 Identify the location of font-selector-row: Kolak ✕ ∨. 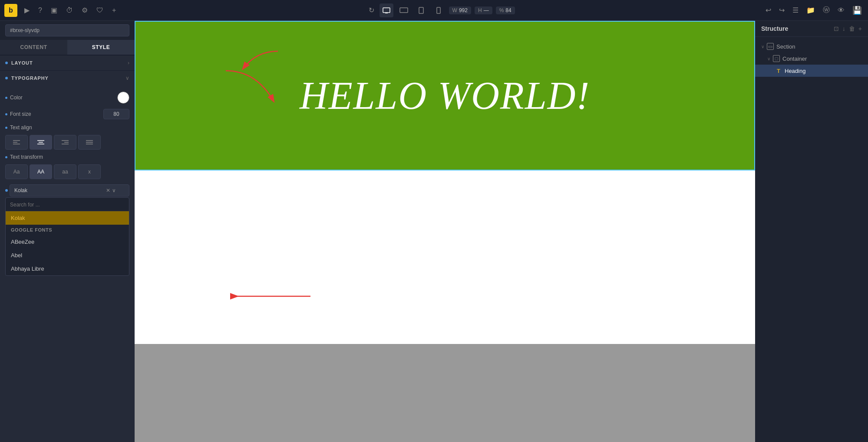
(67, 190).